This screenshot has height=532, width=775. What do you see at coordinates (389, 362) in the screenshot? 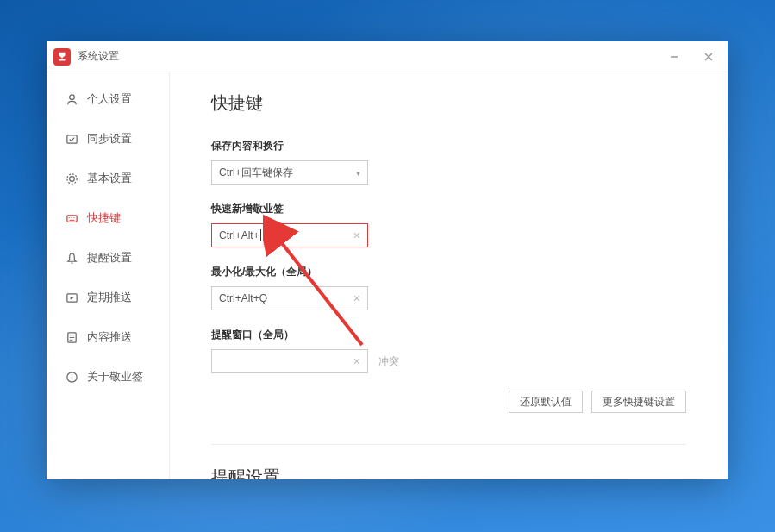
I see `conflict-label: 冲突` at bounding box center [389, 362].